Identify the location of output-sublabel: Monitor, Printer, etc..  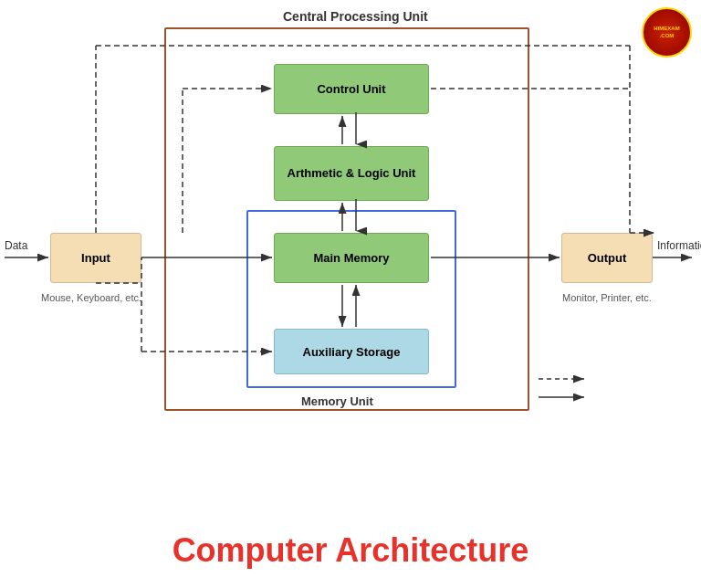
(607, 298).